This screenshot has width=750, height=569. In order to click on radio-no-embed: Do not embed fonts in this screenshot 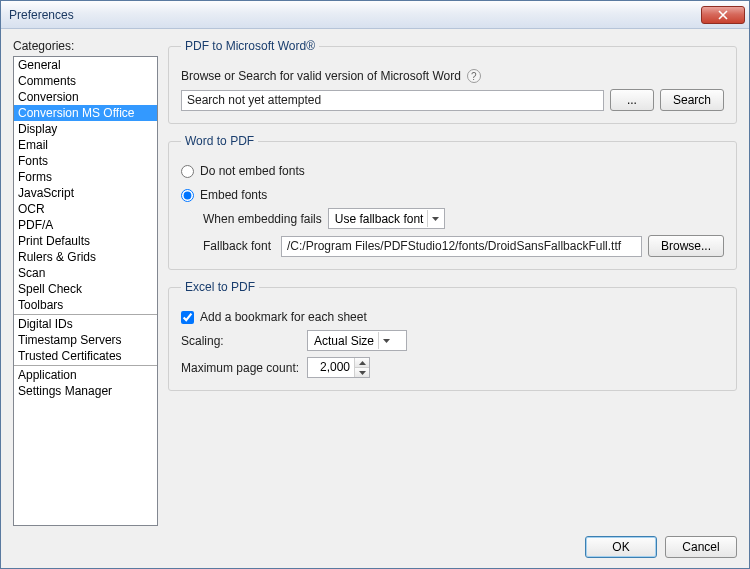, I will do `click(243, 171)`.